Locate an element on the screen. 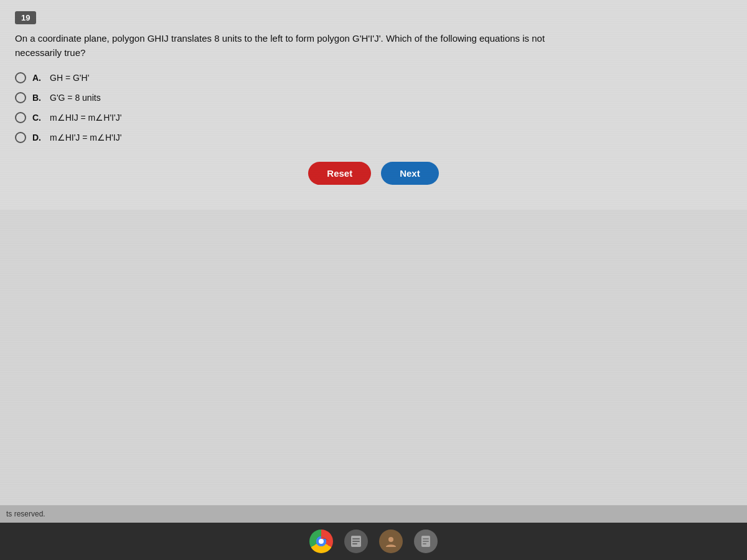 This screenshot has height=560, width=747. radio-b is located at coordinates (21, 98).